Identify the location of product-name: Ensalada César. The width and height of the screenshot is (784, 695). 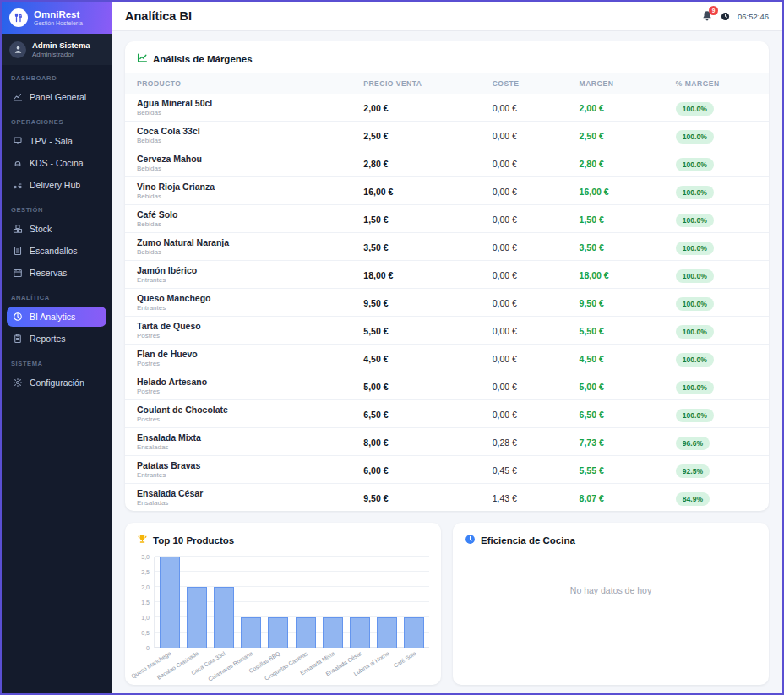
(243, 493).